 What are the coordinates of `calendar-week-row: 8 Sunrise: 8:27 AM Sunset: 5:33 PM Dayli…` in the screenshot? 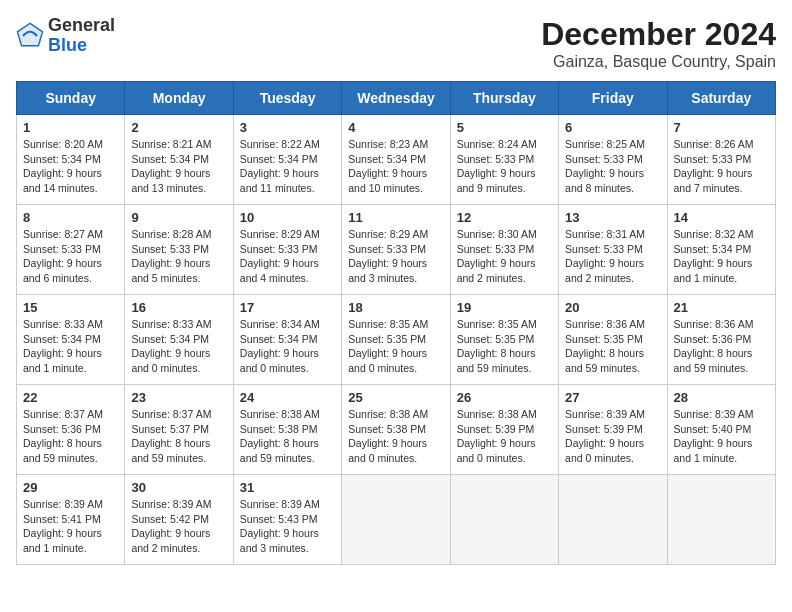 It's located at (396, 250).